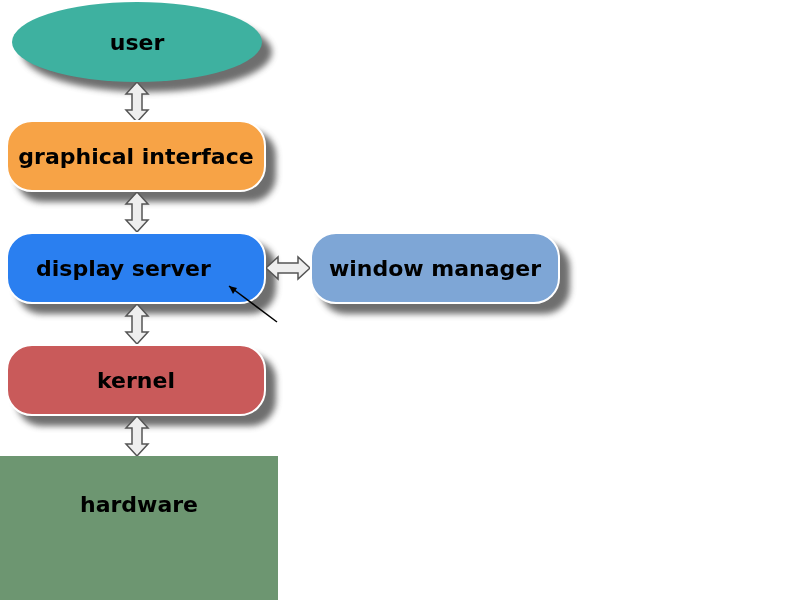  Describe the element at coordinates (137, 212) in the screenshot. I see `arrow-gui-display` at that location.